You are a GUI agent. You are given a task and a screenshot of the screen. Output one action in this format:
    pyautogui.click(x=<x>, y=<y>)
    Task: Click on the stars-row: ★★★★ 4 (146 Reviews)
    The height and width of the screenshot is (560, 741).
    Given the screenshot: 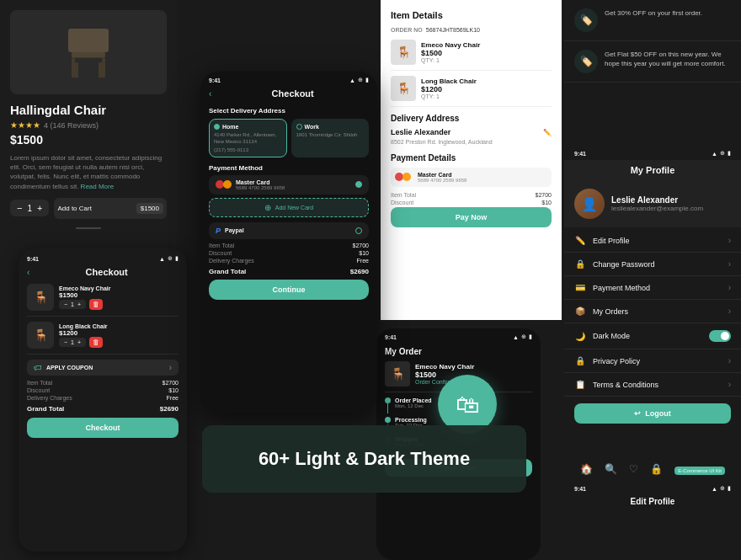 What is the action you would take?
    pyautogui.click(x=88, y=125)
    